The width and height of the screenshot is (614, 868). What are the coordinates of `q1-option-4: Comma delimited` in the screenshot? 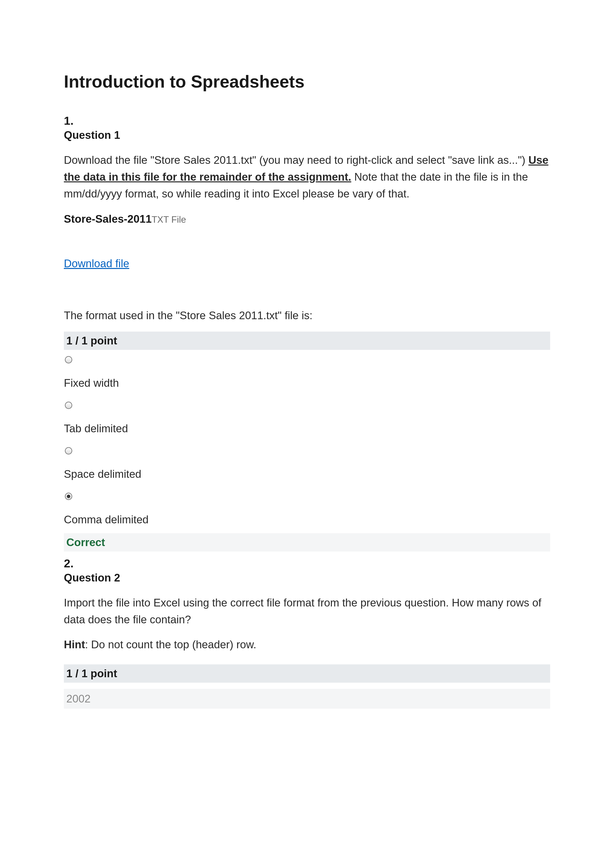 It's located at (307, 509).